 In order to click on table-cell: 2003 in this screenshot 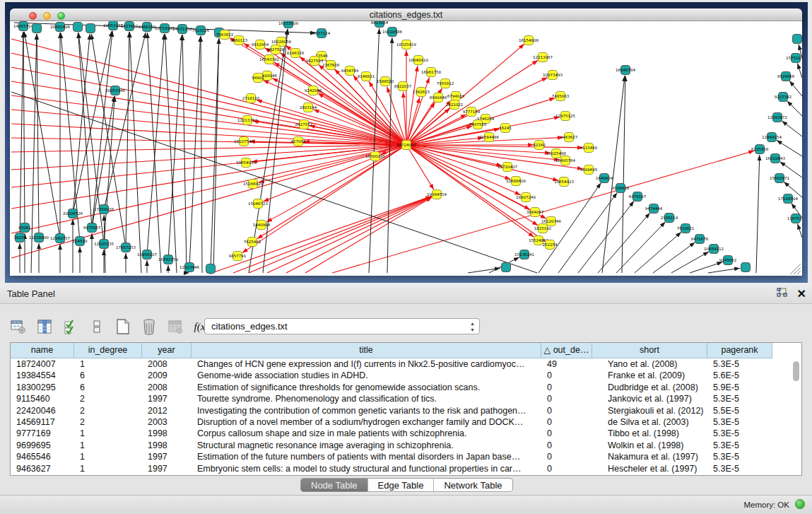, I will do `click(167, 422)`.